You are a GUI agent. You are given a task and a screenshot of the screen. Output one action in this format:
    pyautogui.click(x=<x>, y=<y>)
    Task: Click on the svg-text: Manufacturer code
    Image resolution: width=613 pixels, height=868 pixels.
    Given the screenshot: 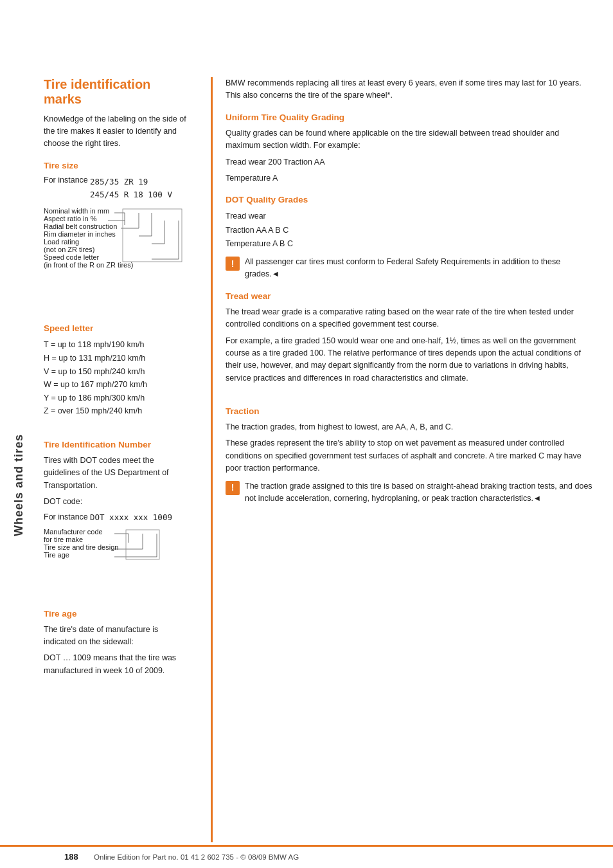 What is the action you would take?
    pyautogui.click(x=73, y=532)
    